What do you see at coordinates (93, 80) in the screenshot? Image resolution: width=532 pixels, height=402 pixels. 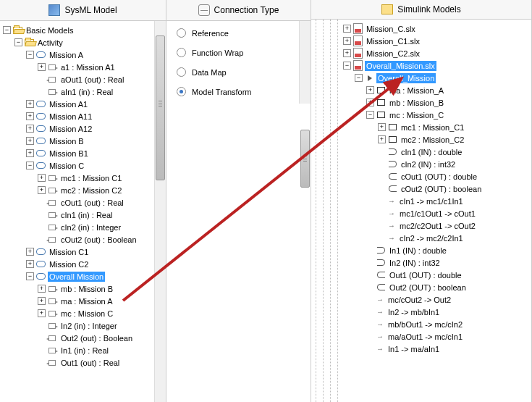 I see `node-label: aOut1 (out) : Real` at bounding box center [93, 80].